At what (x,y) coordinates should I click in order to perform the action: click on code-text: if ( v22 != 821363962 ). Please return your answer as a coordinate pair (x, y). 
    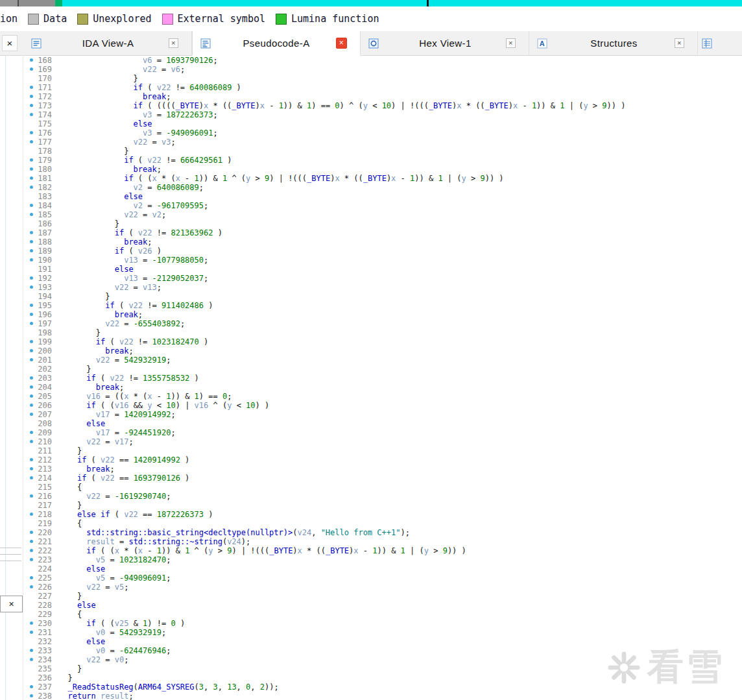
    Looking at the image, I should click on (140, 233).